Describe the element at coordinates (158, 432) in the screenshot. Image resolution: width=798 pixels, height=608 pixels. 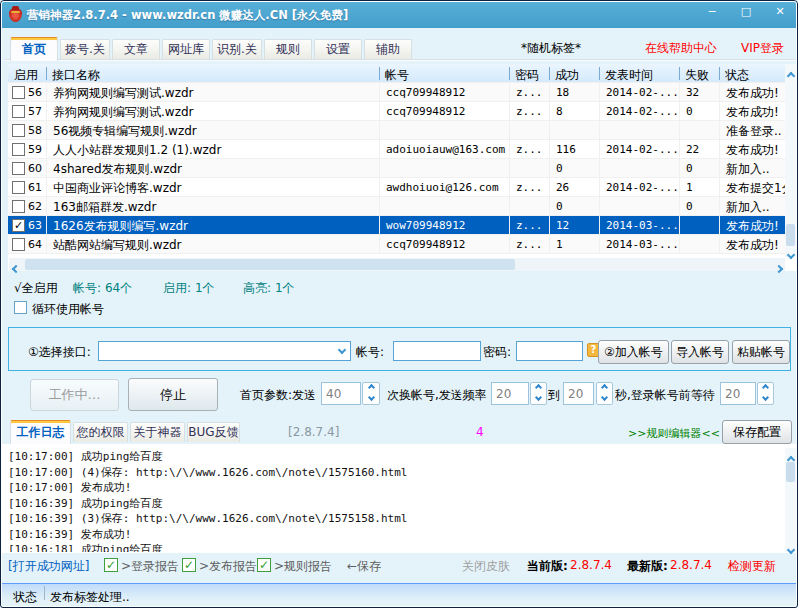
I see `log-tab-2: 关于神器` at that location.